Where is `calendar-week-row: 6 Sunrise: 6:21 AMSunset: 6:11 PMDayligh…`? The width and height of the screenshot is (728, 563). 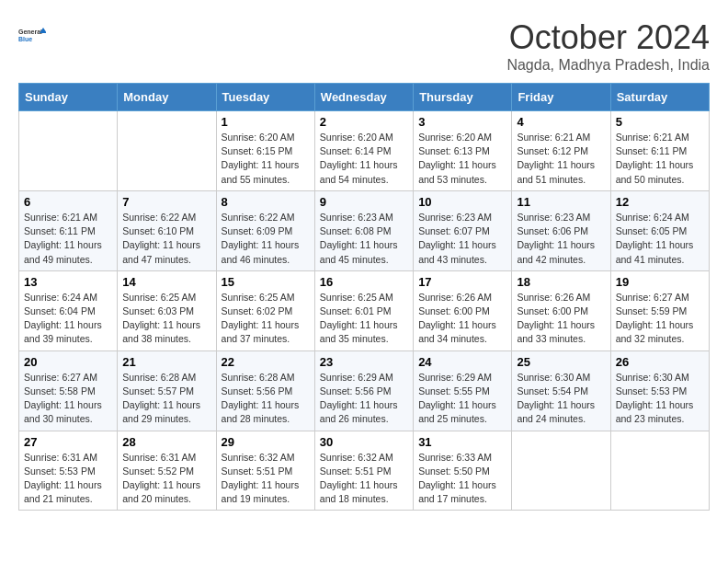 calendar-week-row: 6 Sunrise: 6:21 AMSunset: 6:11 PMDayligh… is located at coordinates (364, 230).